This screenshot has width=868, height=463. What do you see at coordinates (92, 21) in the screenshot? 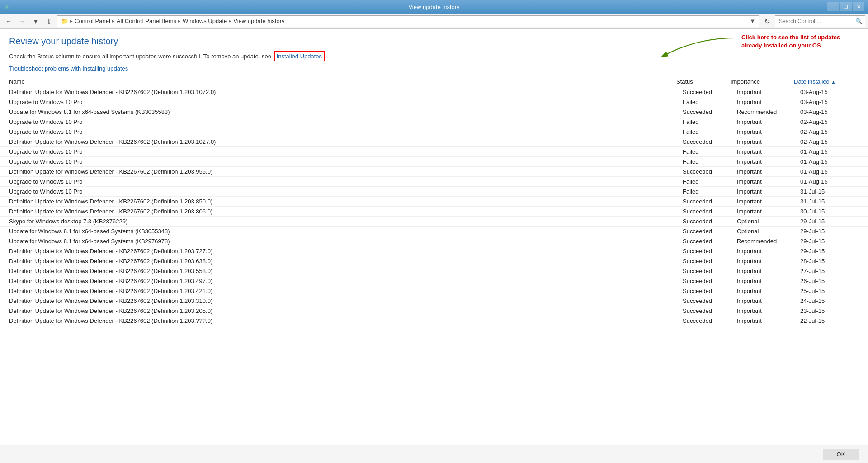
I see `path-control-panel: Control Panel` at bounding box center [92, 21].